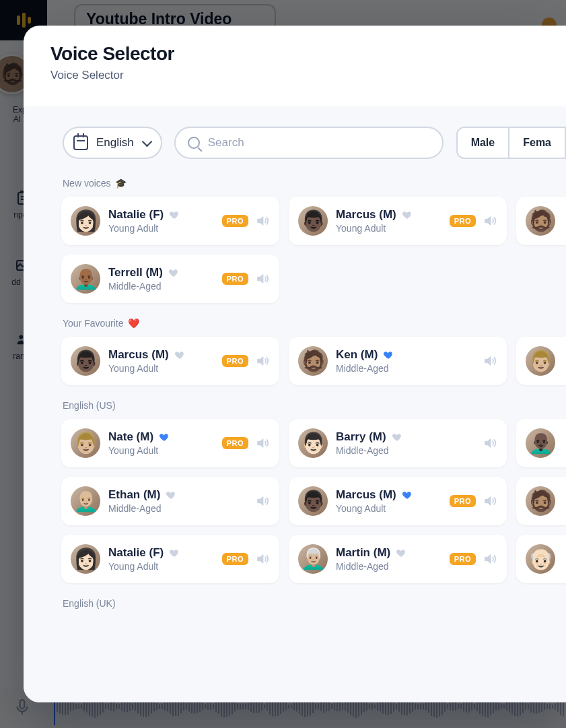  What do you see at coordinates (398, 559) in the screenshot?
I see `voice-card: 👨🏼‍🦳 Martin (M) Middle-Aged PRO` at bounding box center [398, 559].